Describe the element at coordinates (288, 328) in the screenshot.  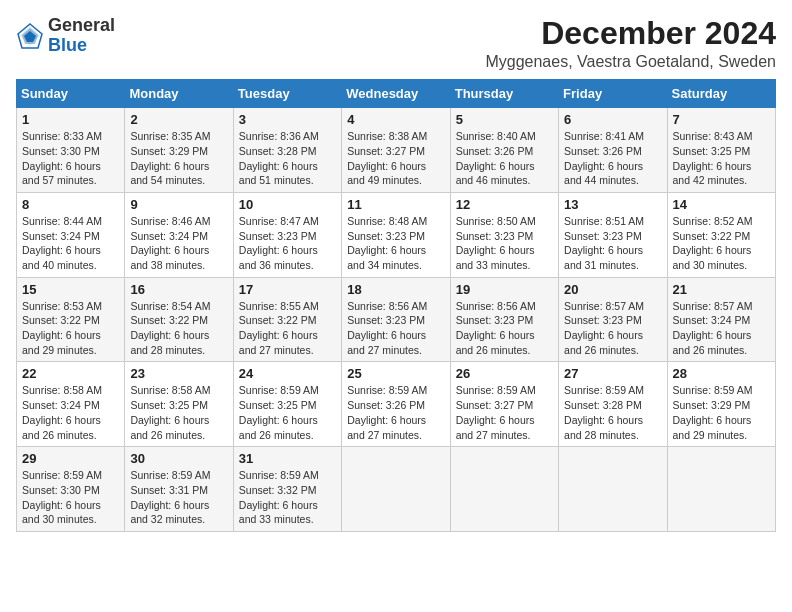
I see `day-info: Sunrise: 8:55 AM Sunset: 3:22 PM Dayligh…` at that location.